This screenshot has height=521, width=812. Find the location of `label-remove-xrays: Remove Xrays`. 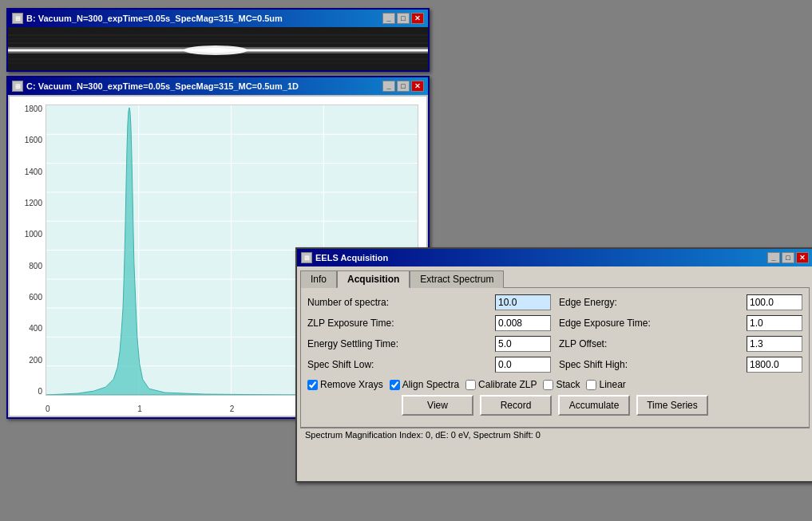

label-remove-xrays: Remove Xrays is located at coordinates (351, 385).